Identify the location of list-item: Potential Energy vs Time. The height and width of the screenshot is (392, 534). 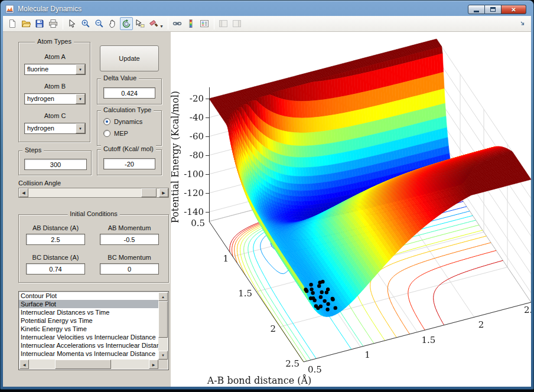
(89, 321).